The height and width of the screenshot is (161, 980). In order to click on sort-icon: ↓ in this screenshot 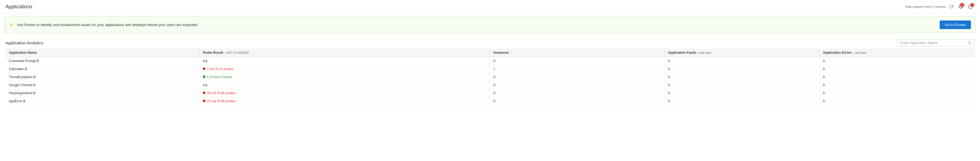, I will do `click(511, 53)`.